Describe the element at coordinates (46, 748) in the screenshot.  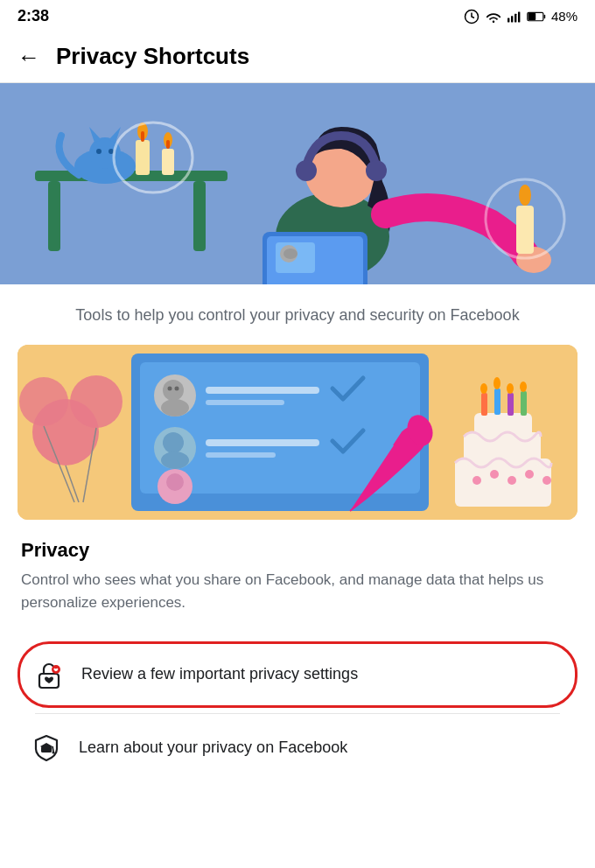
I see `shield-graduate-icon` at that location.